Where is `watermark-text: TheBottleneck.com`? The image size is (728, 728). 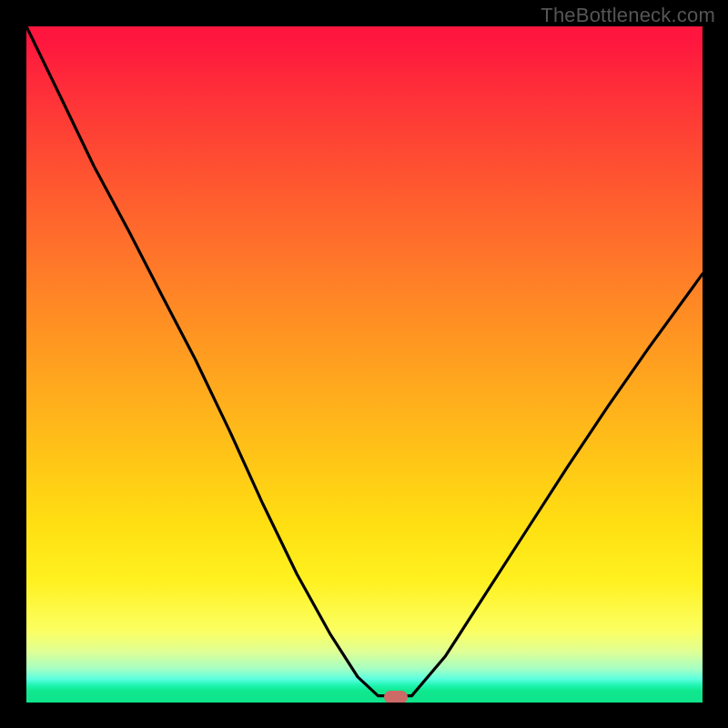 watermark-text: TheBottleneck.com is located at coordinates (628, 15).